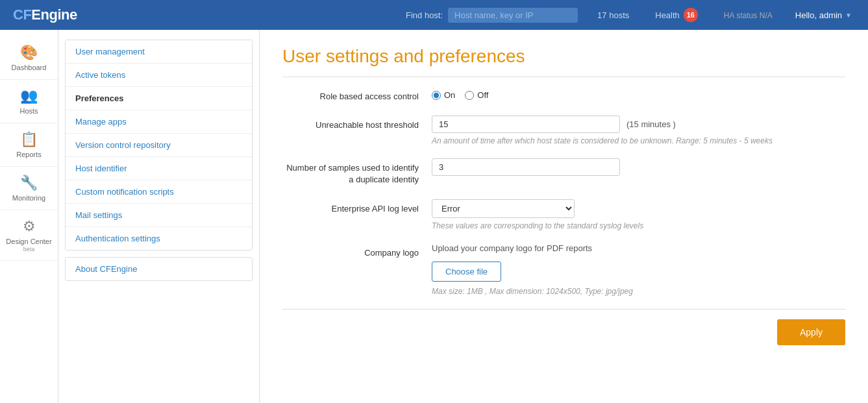  I want to click on logo-row: Company logo Upload your company logo fo…, so click(564, 270).